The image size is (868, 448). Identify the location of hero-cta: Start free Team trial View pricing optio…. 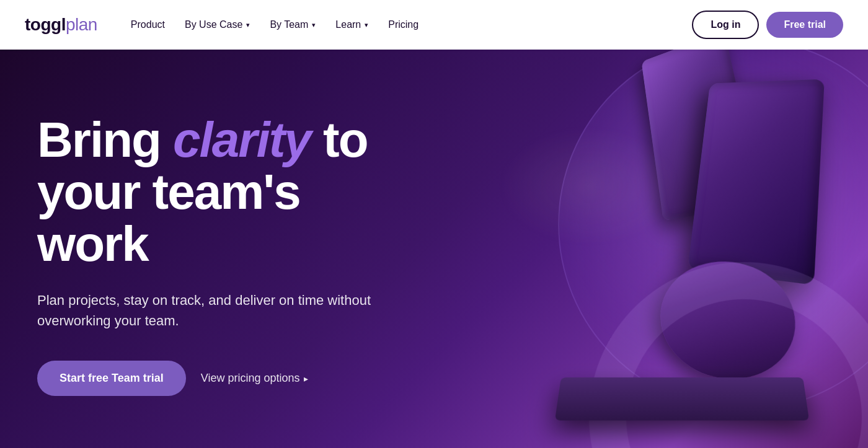
(211, 378).